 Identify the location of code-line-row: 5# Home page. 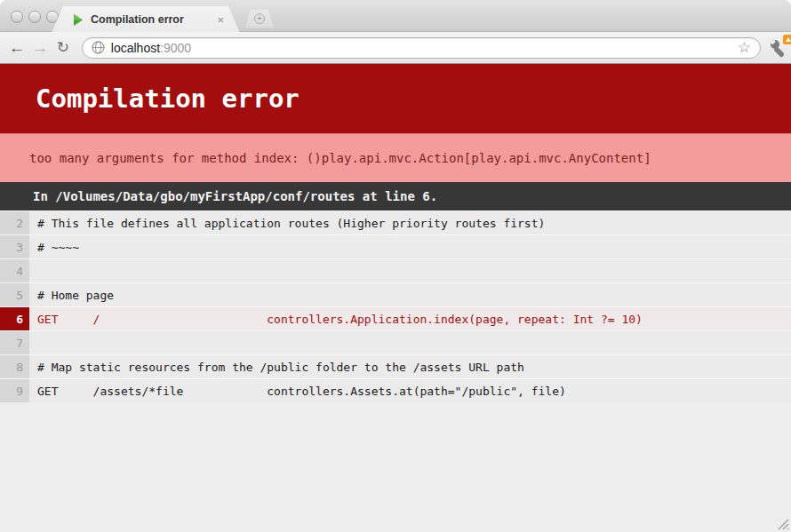
(396, 295).